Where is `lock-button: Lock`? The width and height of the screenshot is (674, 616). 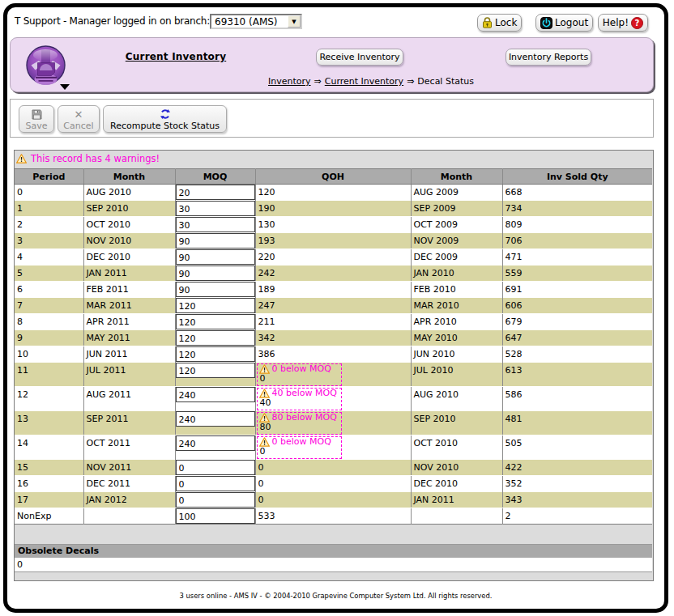
lock-button: Lock is located at coordinates (499, 23).